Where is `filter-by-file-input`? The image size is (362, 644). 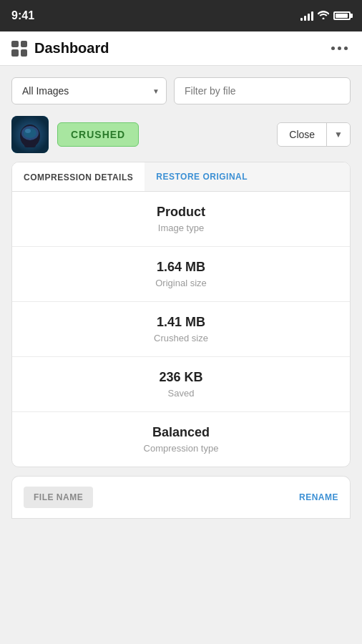 filter-by-file-input is located at coordinates (262, 91).